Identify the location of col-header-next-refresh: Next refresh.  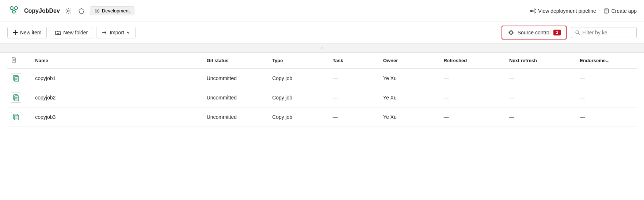
(541, 61).